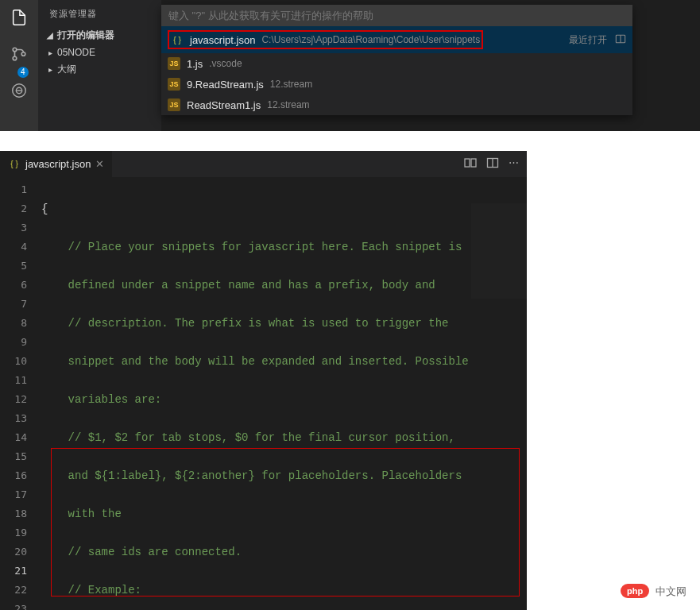 The width and height of the screenshot is (700, 610). I want to click on tab-bar: { } javascript.json ✕ ⋯, so click(264, 164).